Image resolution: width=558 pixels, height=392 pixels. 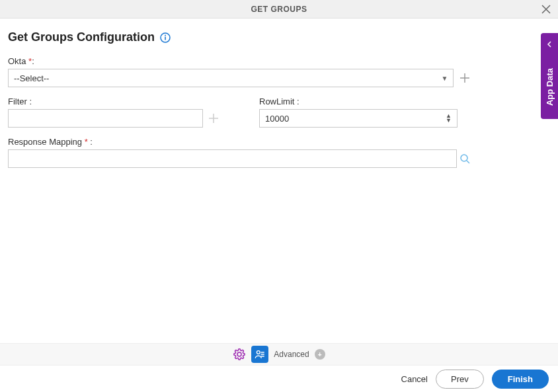 I want to click on people-button, so click(x=260, y=354).